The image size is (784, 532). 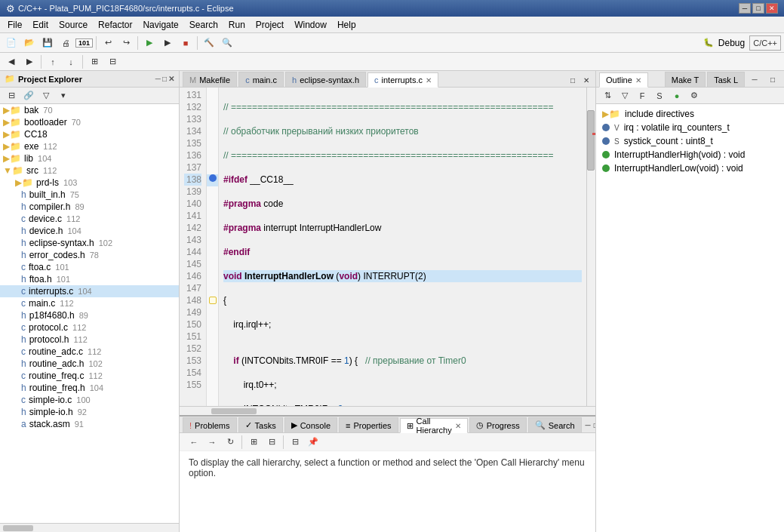 What do you see at coordinates (89, 122) in the screenshot?
I see `tree-item-bootloader: ▶📁 bootloader 70` at bounding box center [89, 122].